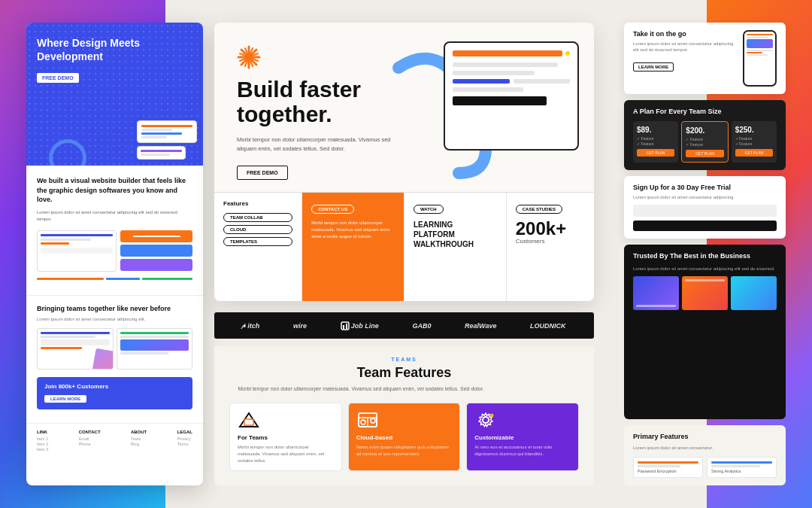  I want to click on trial-title: Sign Up for a 30 Day Free Trial, so click(705, 187).